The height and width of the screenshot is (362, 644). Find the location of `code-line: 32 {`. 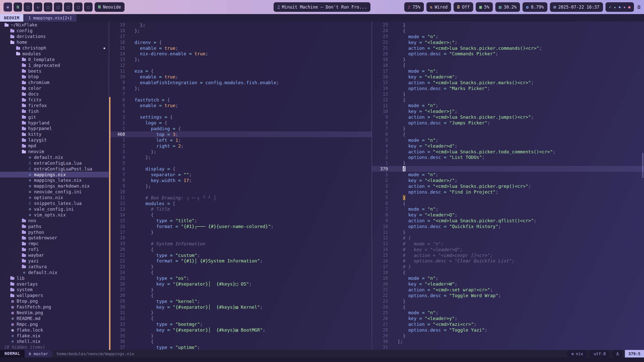

code-line: 32 { is located at coordinates (240, 318).